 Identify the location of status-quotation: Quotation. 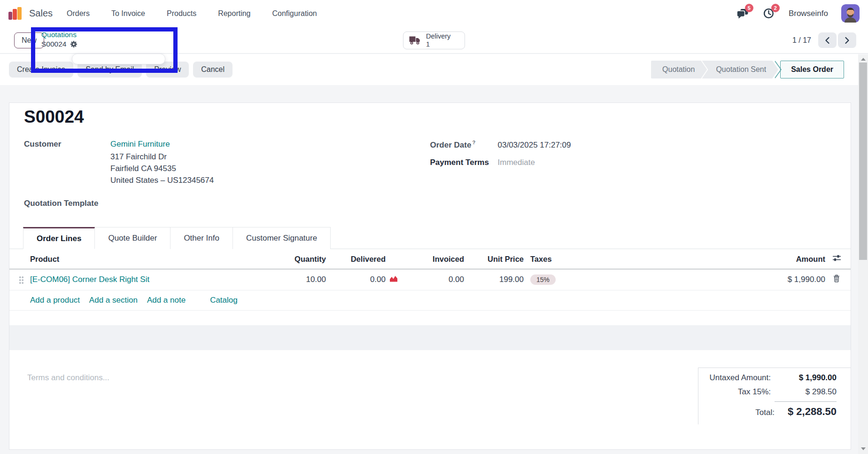
(679, 70).